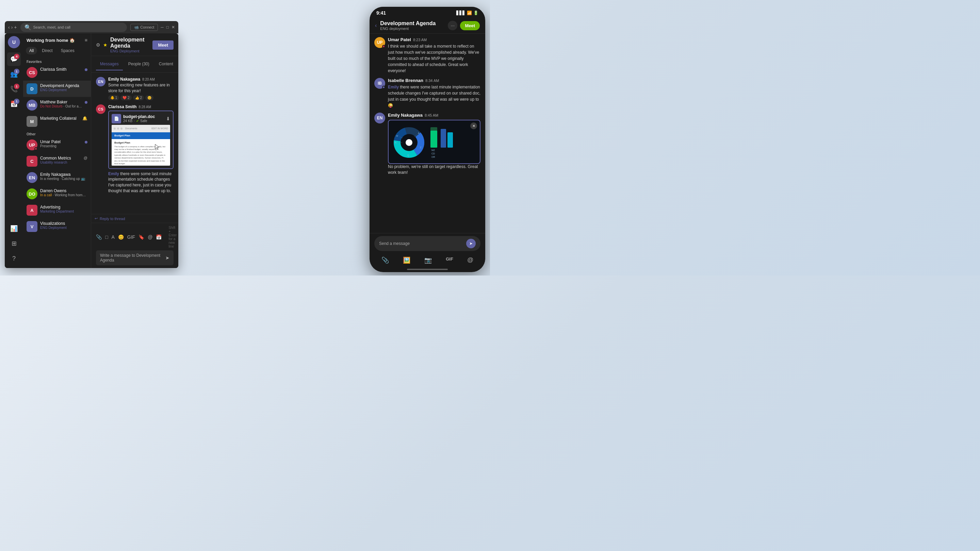  I want to click on phone-msg-author-umar: Umar Patel, so click(399, 40).